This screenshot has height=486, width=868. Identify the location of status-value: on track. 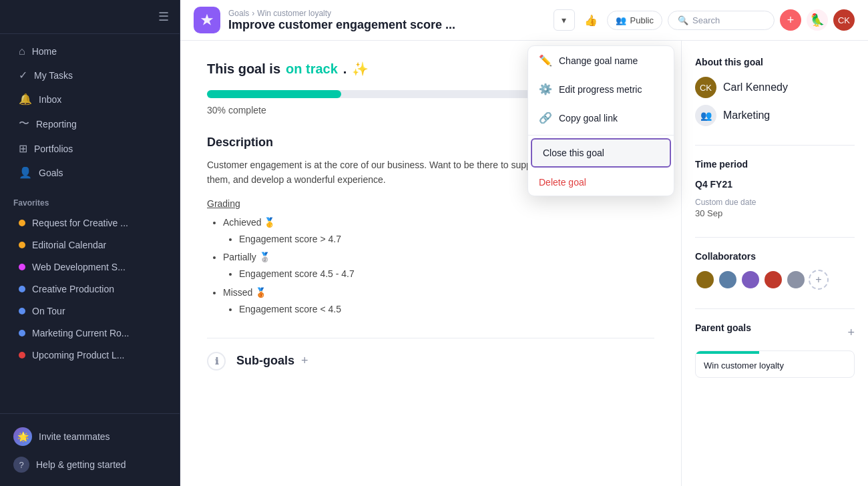
(312, 69).